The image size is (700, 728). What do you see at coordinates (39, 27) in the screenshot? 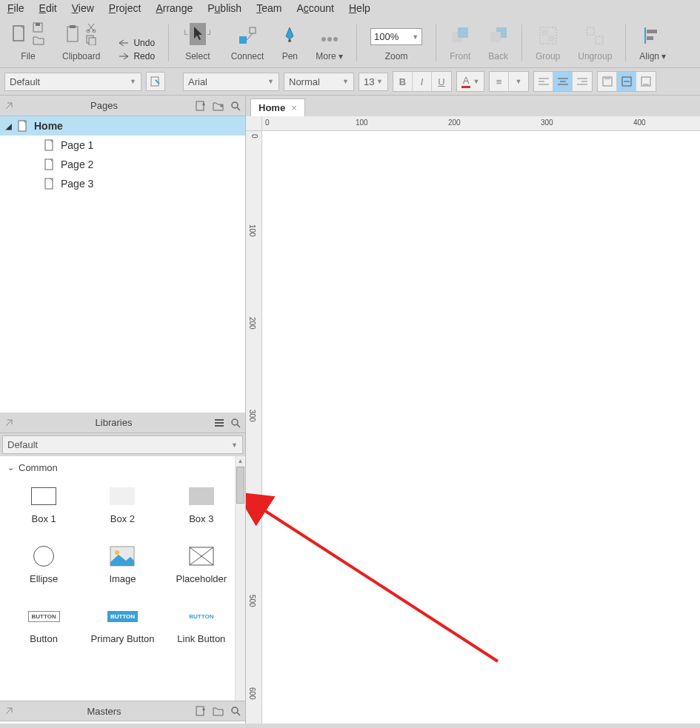
I see `save-icon` at bounding box center [39, 27].